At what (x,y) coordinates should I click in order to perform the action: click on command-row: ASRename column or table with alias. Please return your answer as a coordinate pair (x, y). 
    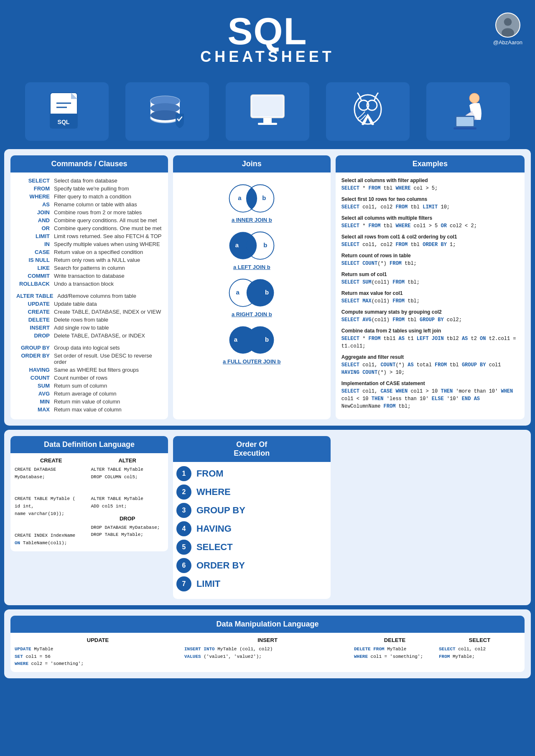
    Looking at the image, I should click on (89, 205).